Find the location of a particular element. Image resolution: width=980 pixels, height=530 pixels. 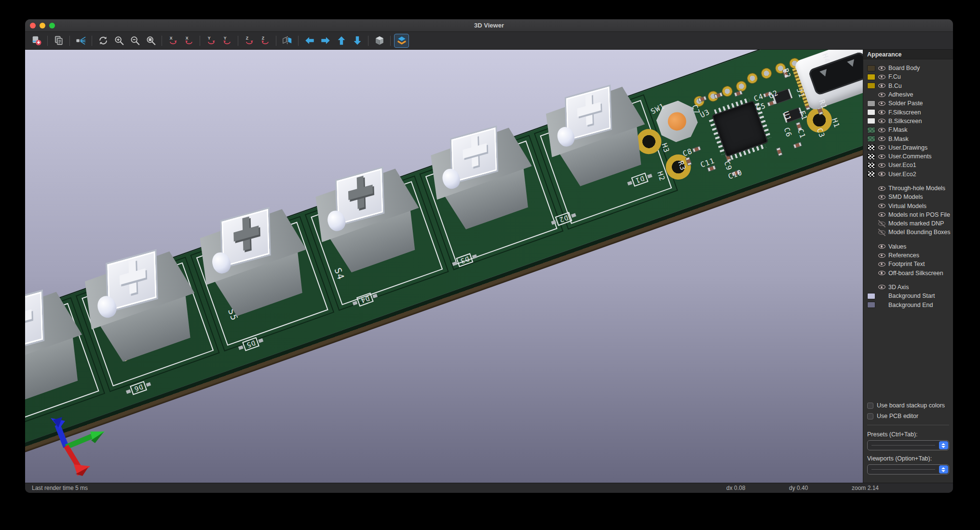

layer-row: Solder Paste is located at coordinates (910, 103).